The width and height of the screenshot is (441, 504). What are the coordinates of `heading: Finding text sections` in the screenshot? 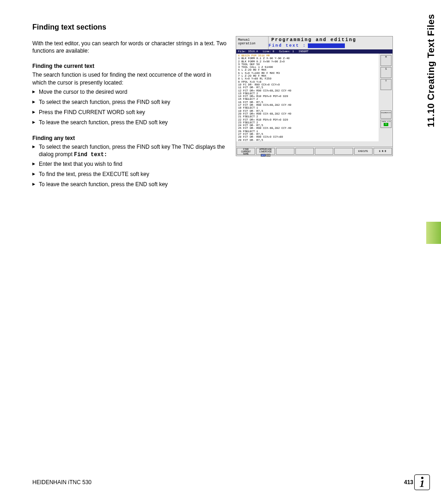 It's located at (129, 27).